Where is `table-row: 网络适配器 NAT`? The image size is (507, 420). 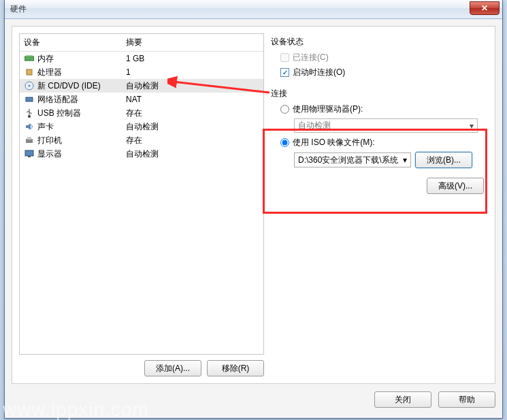
table-row: 网络适配器 NAT is located at coordinates (142, 99).